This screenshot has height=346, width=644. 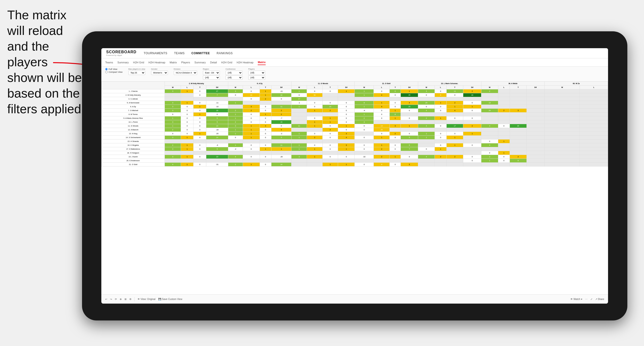 I want to click on filter-max-players-group: Max players in view Top 25, so click(x=137, y=71).